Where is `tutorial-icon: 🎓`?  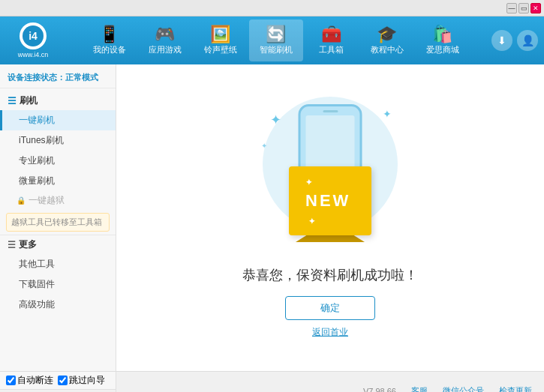
tutorial-icon: 🎓 is located at coordinates (387, 34).